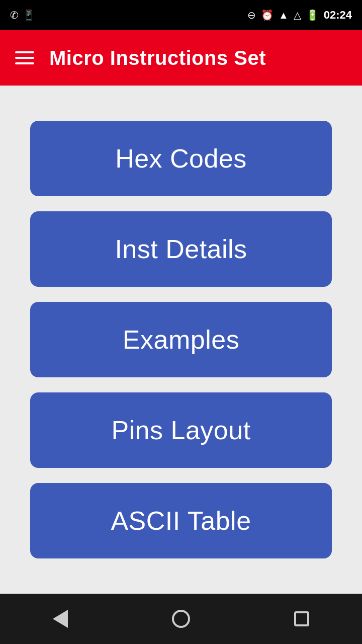 This screenshot has width=362, height=644. What do you see at coordinates (302, 619) in the screenshot?
I see `recents-nav-button` at bounding box center [302, 619].